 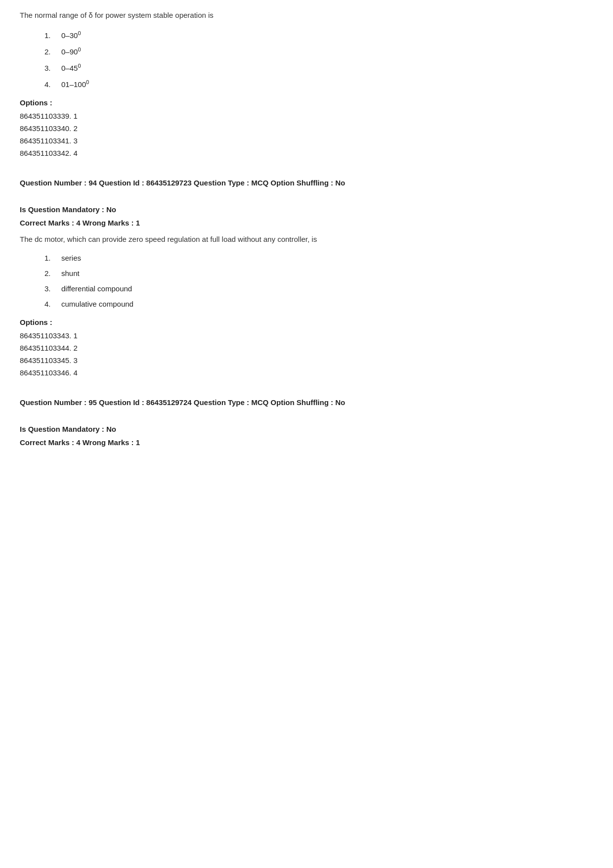 What do you see at coordinates (306, 403) in the screenshot?
I see `question-95-meta: Question Number : 95 Question Id : 86435…` at bounding box center [306, 403].